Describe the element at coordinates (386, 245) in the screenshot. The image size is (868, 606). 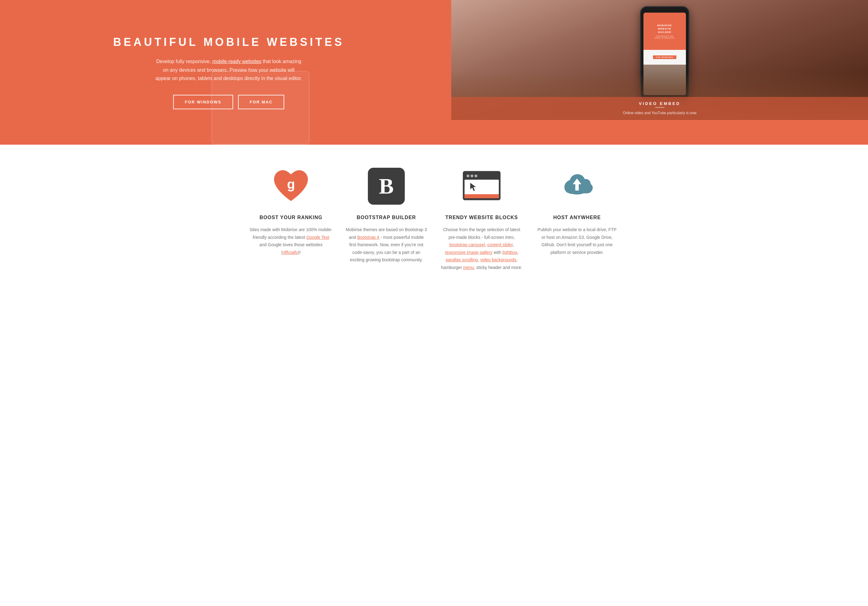
I see `feature-bootstrap-desc: Mobirise themes are based on Bootstrap 3…` at that location.